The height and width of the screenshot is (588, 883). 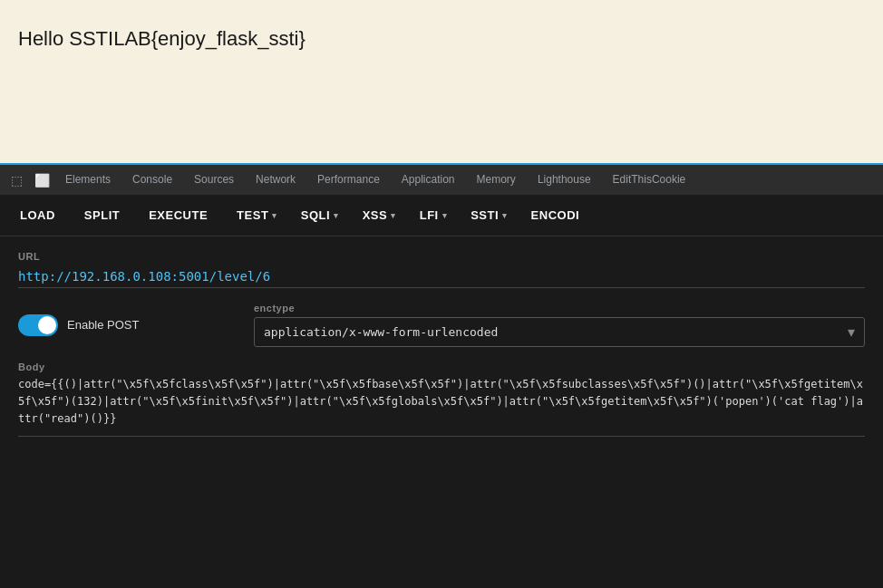 What do you see at coordinates (393, 216) in the screenshot?
I see `xss-arrow-icon: ▾` at bounding box center [393, 216].